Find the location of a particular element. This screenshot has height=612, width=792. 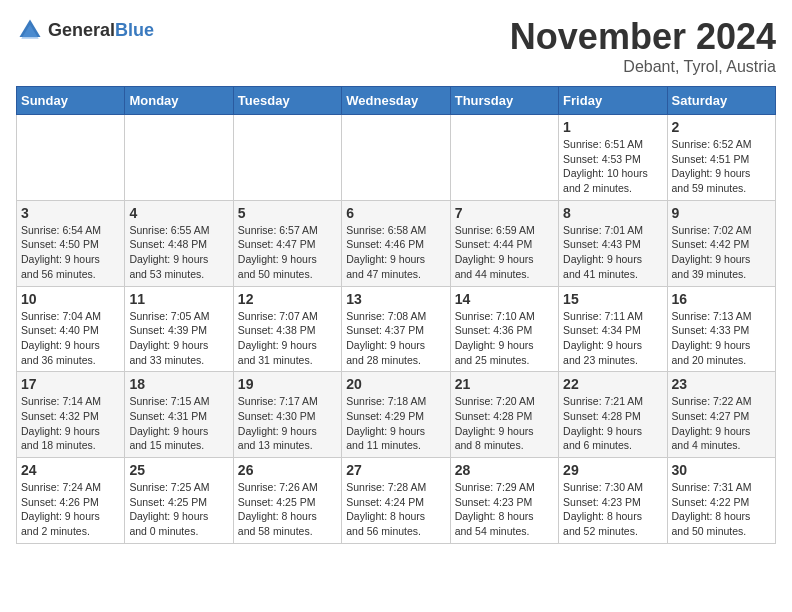

day-number-21: 21 is located at coordinates (504, 384).